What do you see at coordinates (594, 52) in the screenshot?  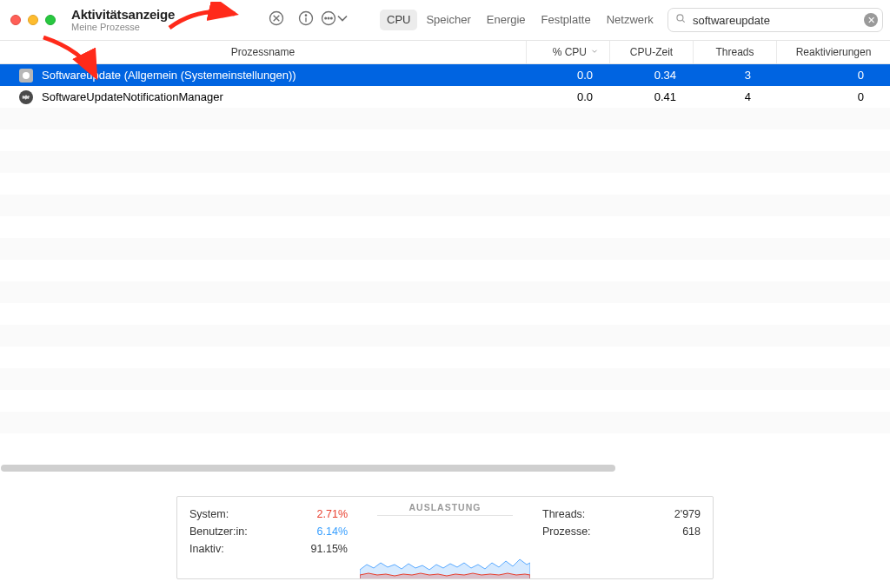 I see `sort-indicator-icon` at bounding box center [594, 52].